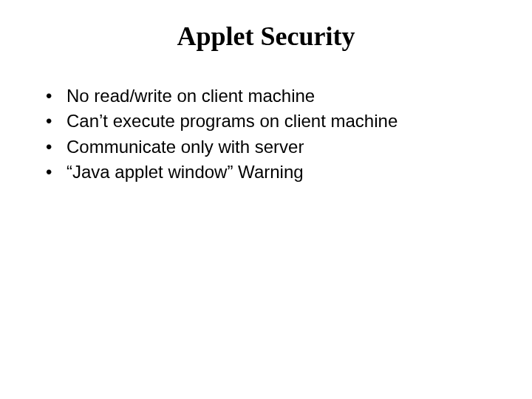 This screenshot has height=399, width=532. I want to click on list-item: No read/write on client machine, so click(274, 96).